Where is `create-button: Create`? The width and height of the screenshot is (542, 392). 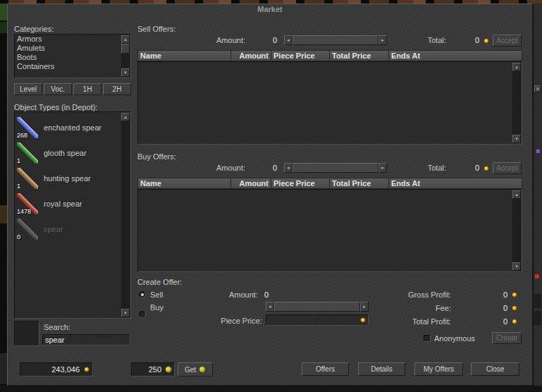 create-button: Create is located at coordinates (507, 338).